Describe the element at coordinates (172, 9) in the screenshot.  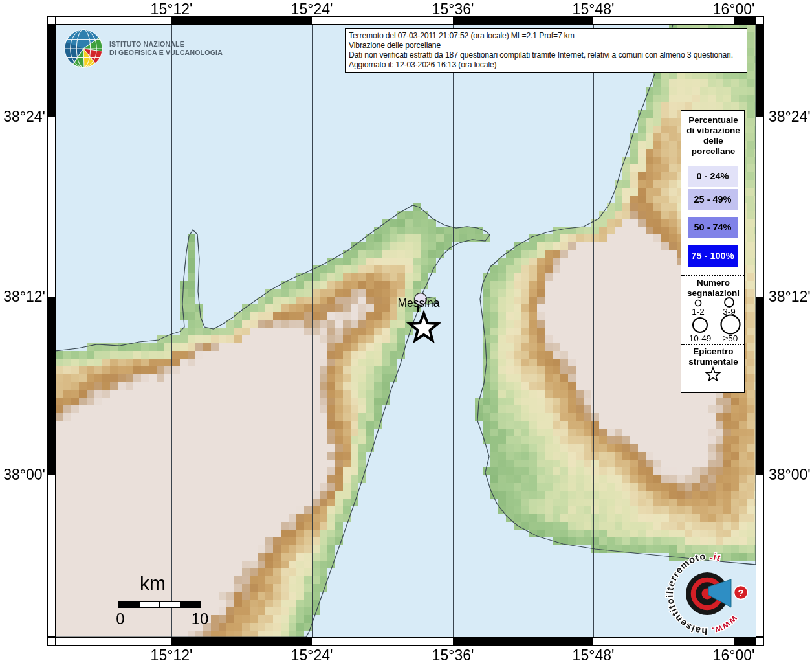
I see `axis-label-top-1: 15°12'` at that location.